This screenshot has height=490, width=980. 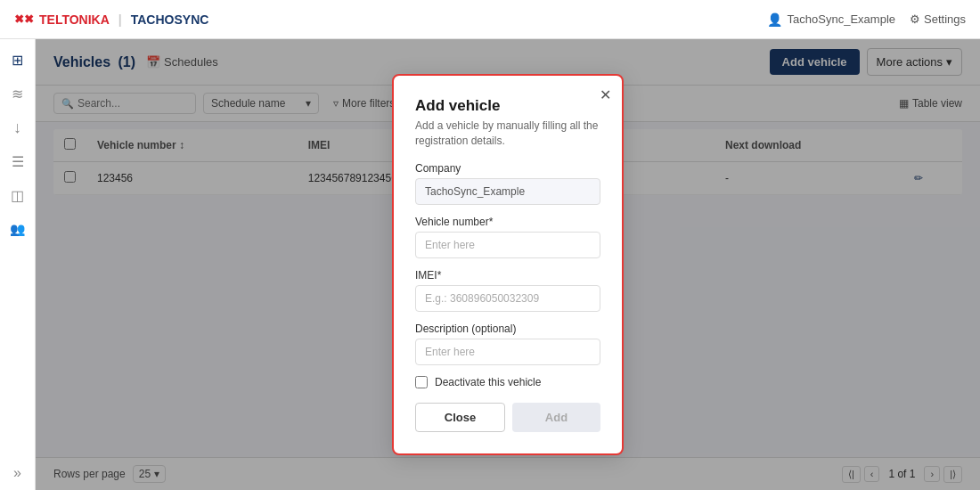 What do you see at coordinates (18, 473) in the screenshot?
I see `sidebar-expand-button: »` at bounding box center [18, 473].